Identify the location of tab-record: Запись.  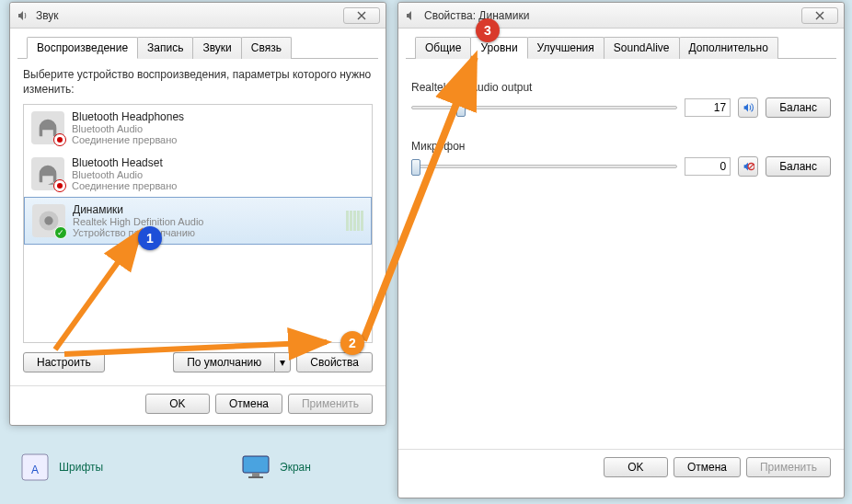
(166, 48).